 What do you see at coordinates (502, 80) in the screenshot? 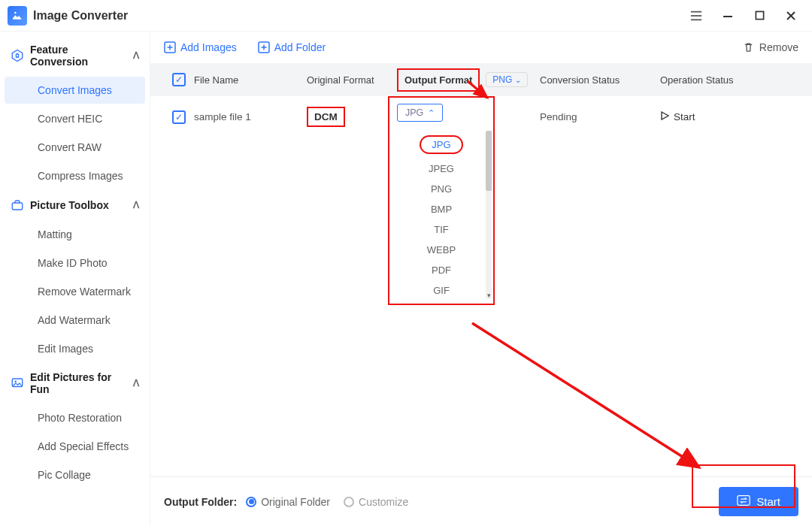
I see `output-format-header-value: PNG` at bounding box center [502, 80].